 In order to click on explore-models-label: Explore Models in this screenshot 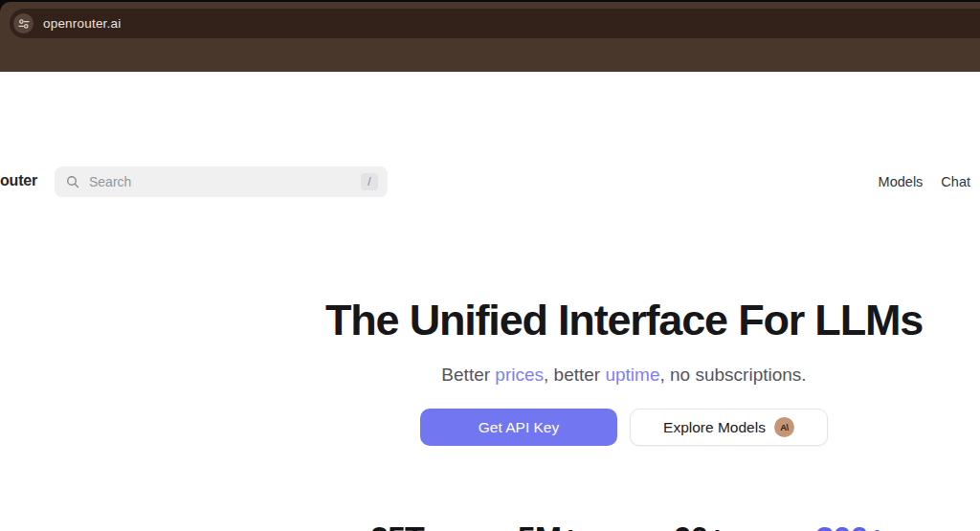, I will do `click(714, 428)`.